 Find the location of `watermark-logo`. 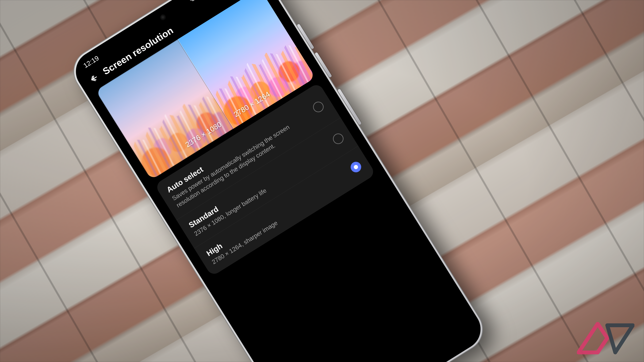

watermark-logo is located at coordinates (606, 340).